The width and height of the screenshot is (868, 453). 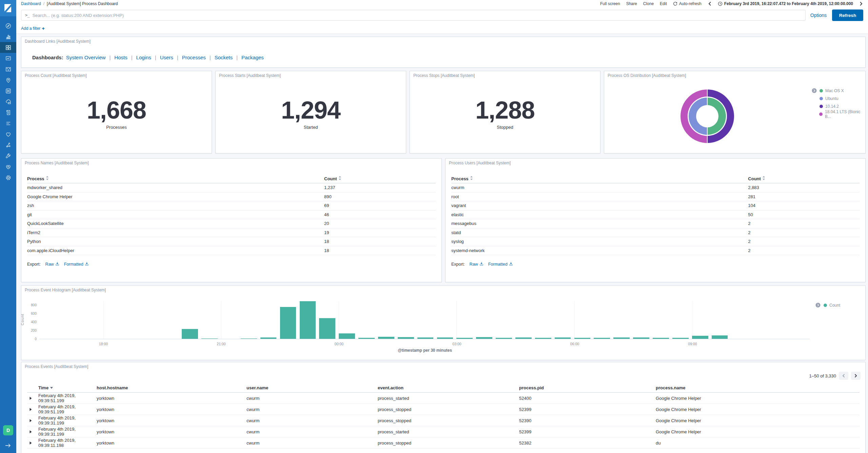 I want to click on dashboard-link-system-overview: System Overview, so click(x=86, y=58).